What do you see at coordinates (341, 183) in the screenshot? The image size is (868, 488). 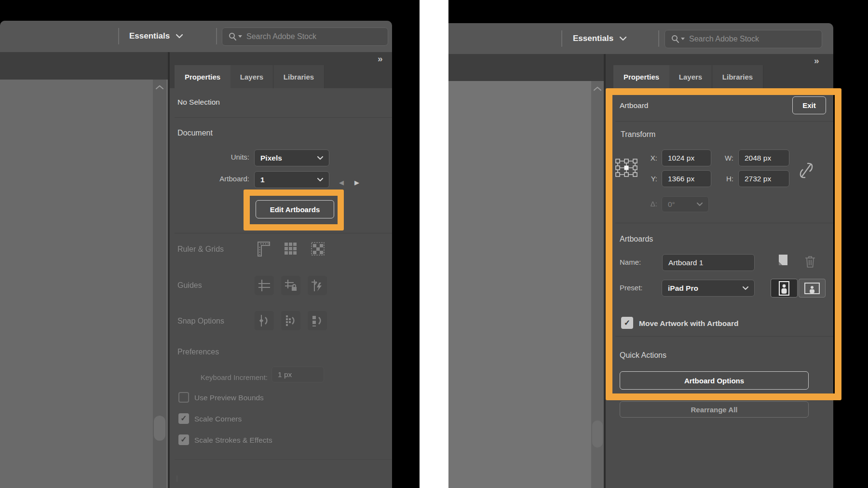 I see `previous-artboard-button: ◀` at bounding box center [341, 183].